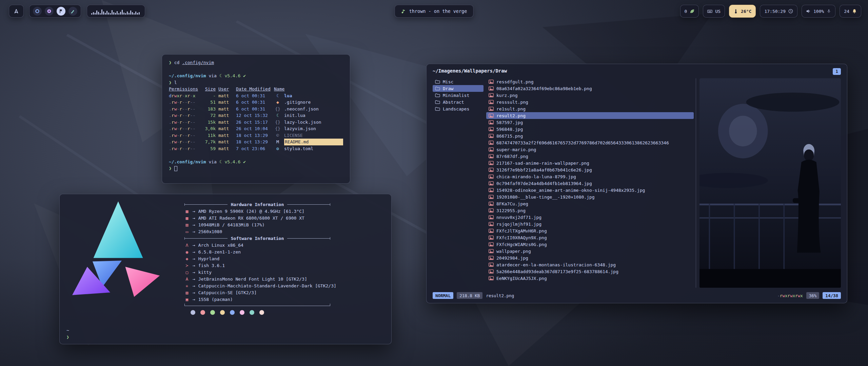 This screenshot has width=868, height=366. Describe the element at coordinates (187, 286) in the screenshot. I see `theme-icon: ✳` at that location.